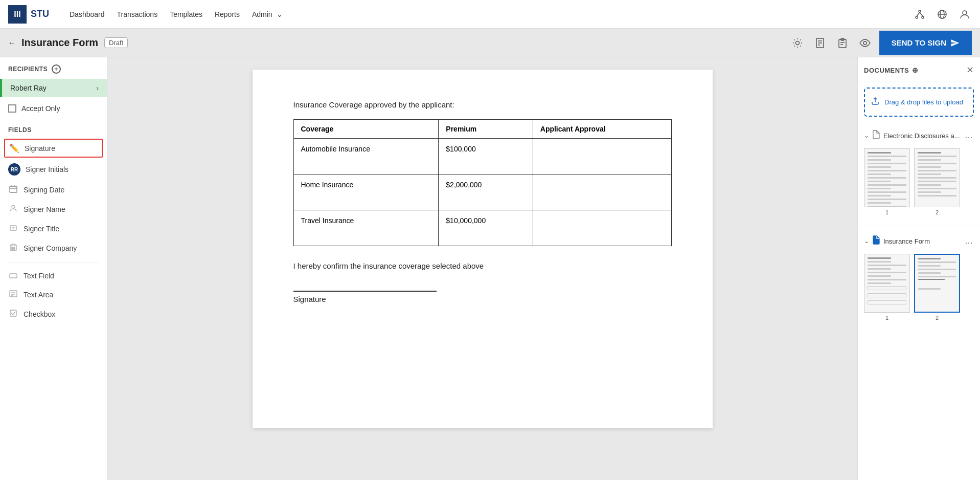 Image resolution: width=980 pixels, height=480 pixels. I want to click on doc-confirm-text: I hereby confirm the insurance coverage …, so click(483, 266).